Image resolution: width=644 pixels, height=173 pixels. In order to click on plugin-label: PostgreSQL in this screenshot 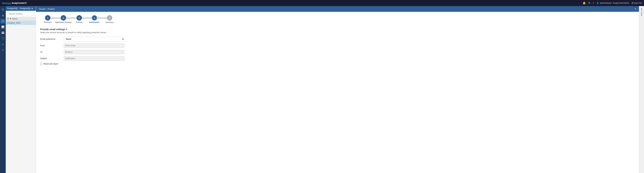, I will do `click(12, 8)`.